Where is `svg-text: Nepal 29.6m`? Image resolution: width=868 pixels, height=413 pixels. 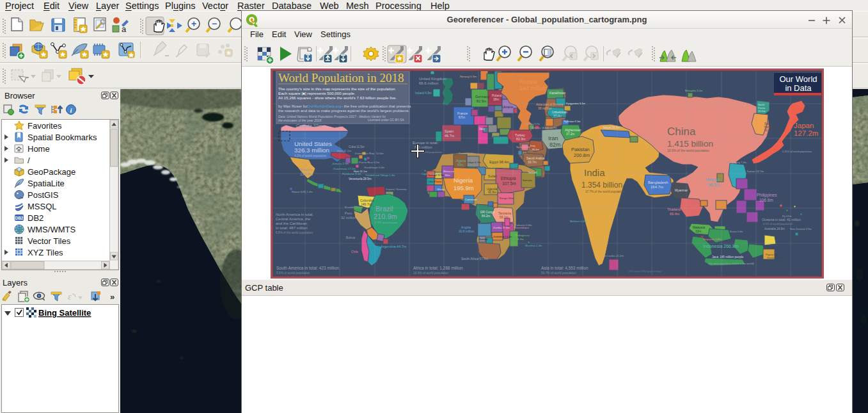
svg-text: Nepal 29.6m is located at coordinates (612, 128).